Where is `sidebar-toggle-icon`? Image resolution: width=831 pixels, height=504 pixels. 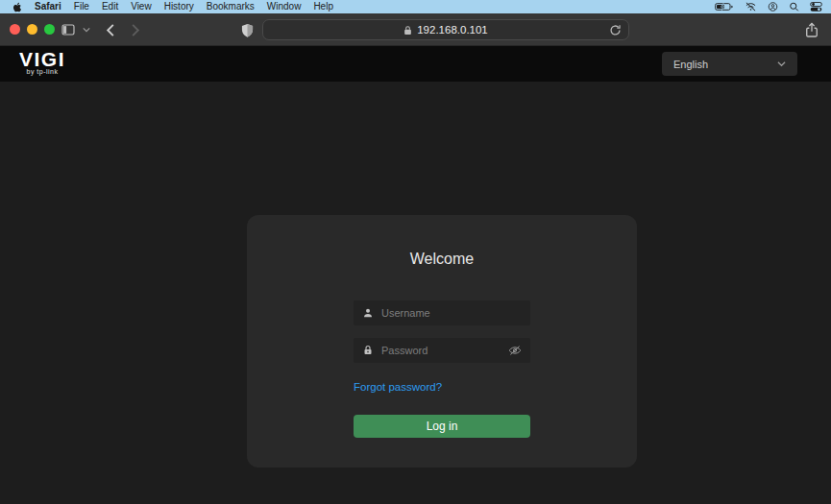 sidebar-toggle-icon is located at coordinates (68, 30).